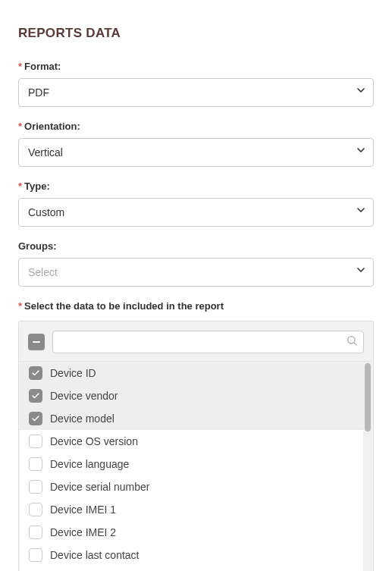  I want to click on data-panel-header, so click(196, 341).